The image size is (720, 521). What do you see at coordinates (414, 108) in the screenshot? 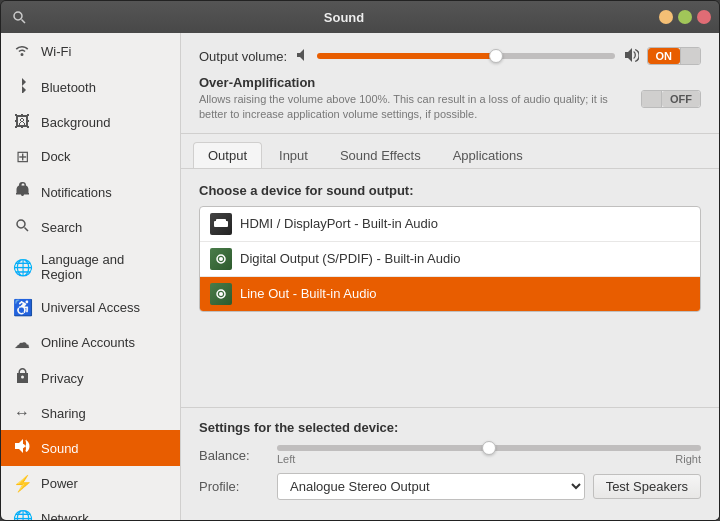
I see `over-amplification-description: Allows raising the volume above 100%. Th…` at bounding box center [414, 108].